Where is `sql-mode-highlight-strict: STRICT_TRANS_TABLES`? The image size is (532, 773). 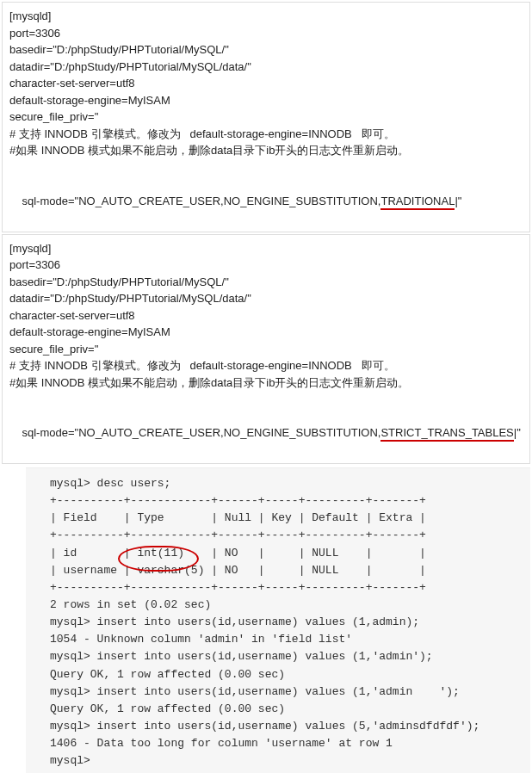
sql-mode-highlight-strict: STRICT_TRANS_TABLES is located at coordinates (447, 434).